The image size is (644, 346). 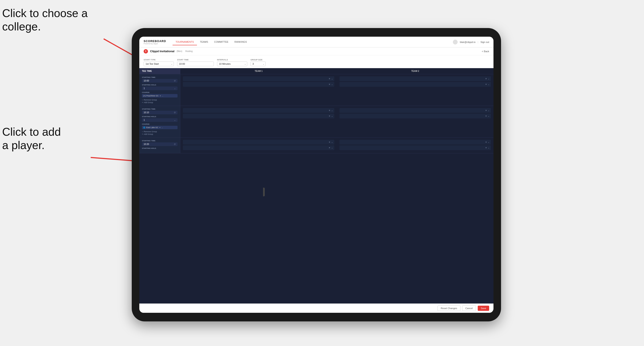 I want to click on slot-chevron-btn-2-1: ⌄, so click(x=488, y=79).